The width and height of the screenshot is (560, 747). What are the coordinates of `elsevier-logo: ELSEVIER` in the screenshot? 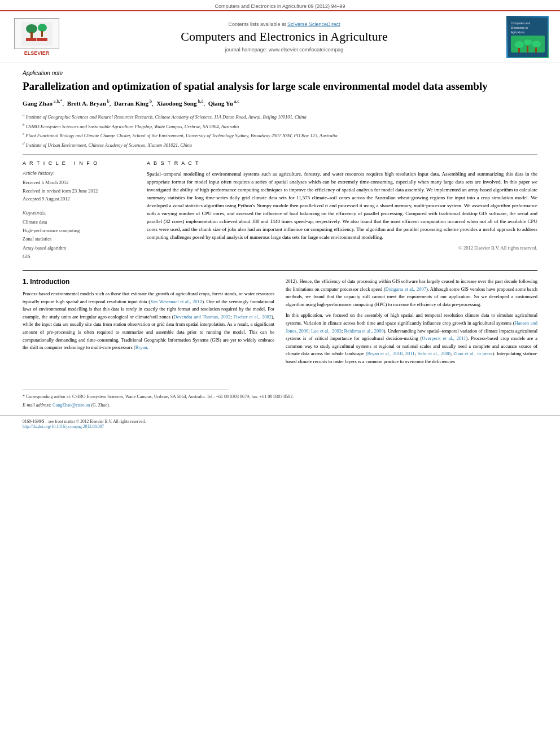 It's located at (37, 37).